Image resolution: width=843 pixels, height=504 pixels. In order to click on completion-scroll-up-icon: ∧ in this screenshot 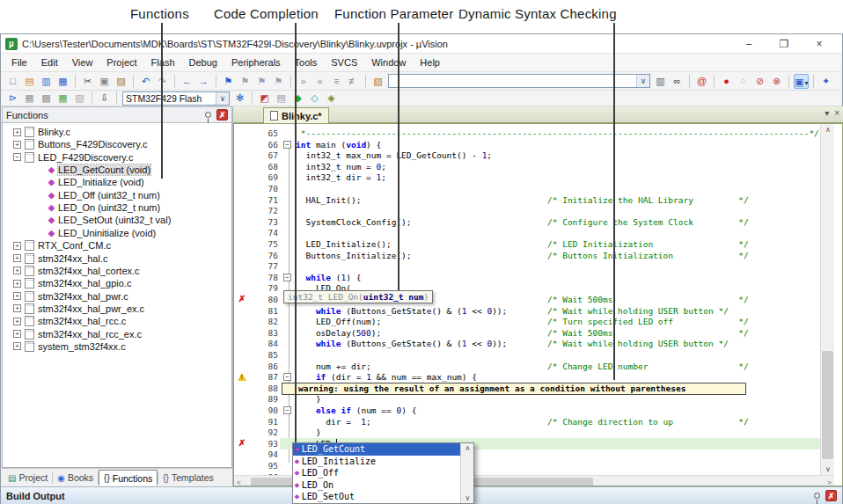, I will do `click(468, 449)`.